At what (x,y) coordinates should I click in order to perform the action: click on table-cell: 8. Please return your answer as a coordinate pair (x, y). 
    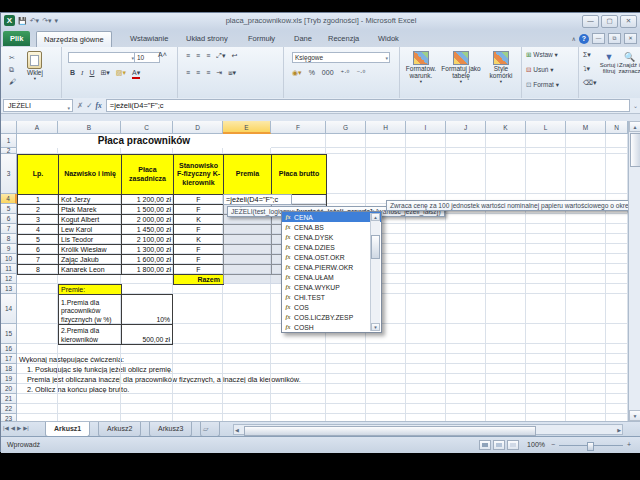
    Looking at the image, I should click on (38, 270).